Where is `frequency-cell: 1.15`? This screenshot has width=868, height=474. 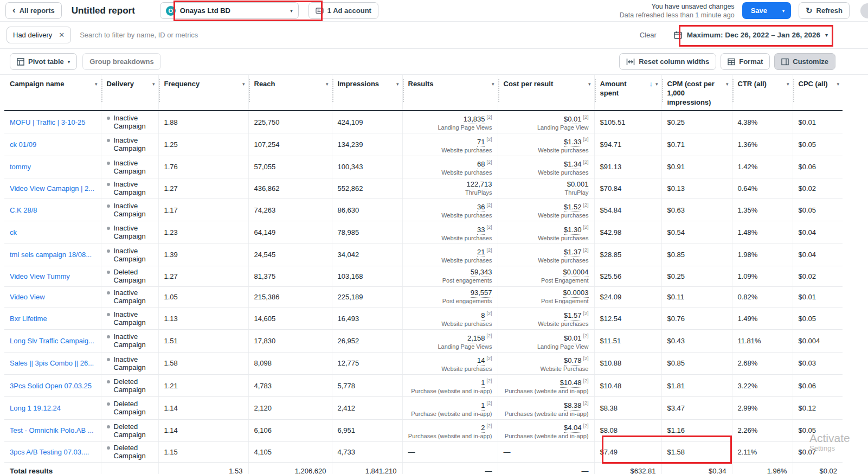
frequency-cell: 1.15 is located at coordinates (203, 452).